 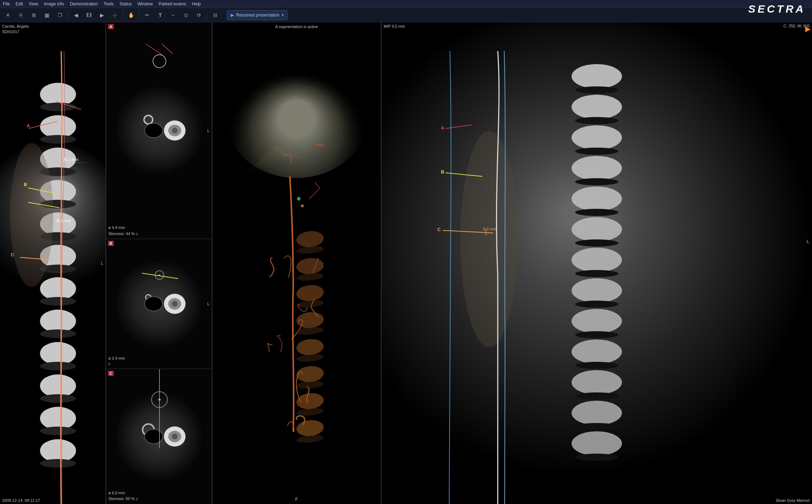 I want to click on forward-button: ▶, so click(x=102, y=15).